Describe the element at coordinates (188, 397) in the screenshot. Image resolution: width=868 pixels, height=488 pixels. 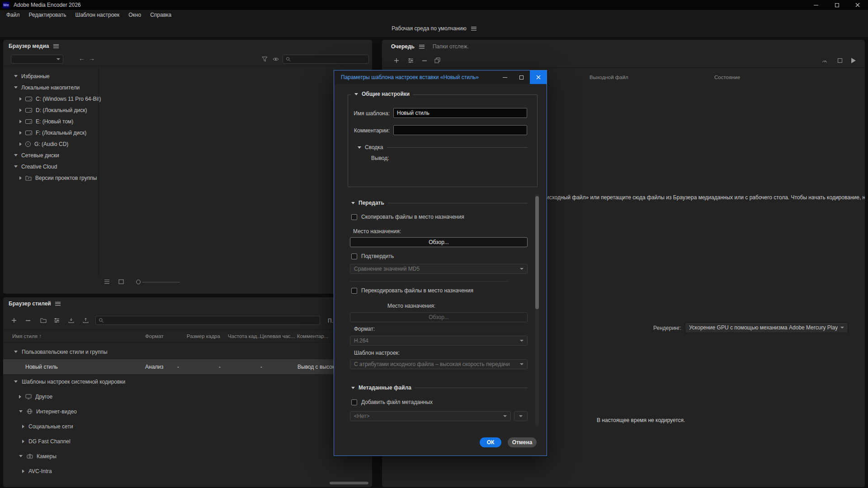
I see `preset-group-other: Другое` at that location.